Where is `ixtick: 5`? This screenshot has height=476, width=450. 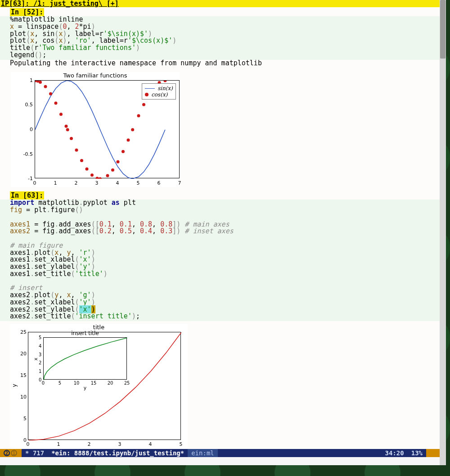 ixtick: 5 is located at coordinates (60, 383).